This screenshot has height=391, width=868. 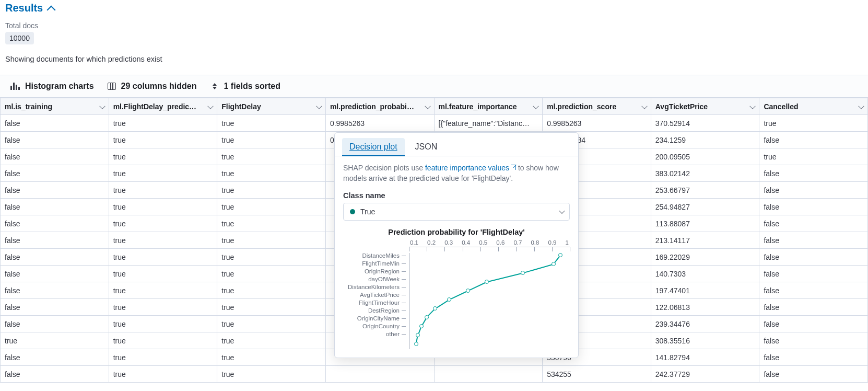 What do you see at coordinates (396, 335) in the screenshot?
I see `chart-y-label: other` at bounding box center [396, 335].